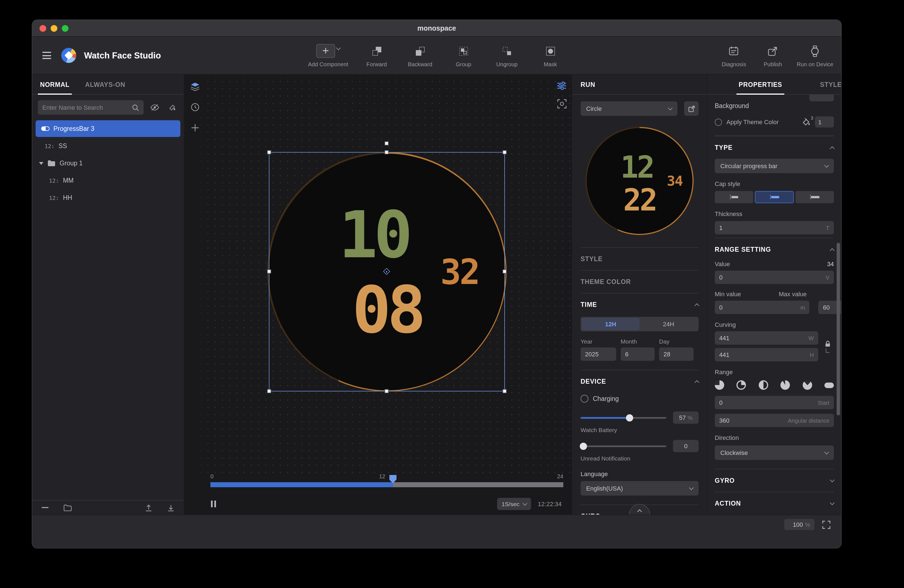  What do you see at coordinates (763, 355) in the screenshot?
I see `curving-height-input` at bounding box center [763, 355].